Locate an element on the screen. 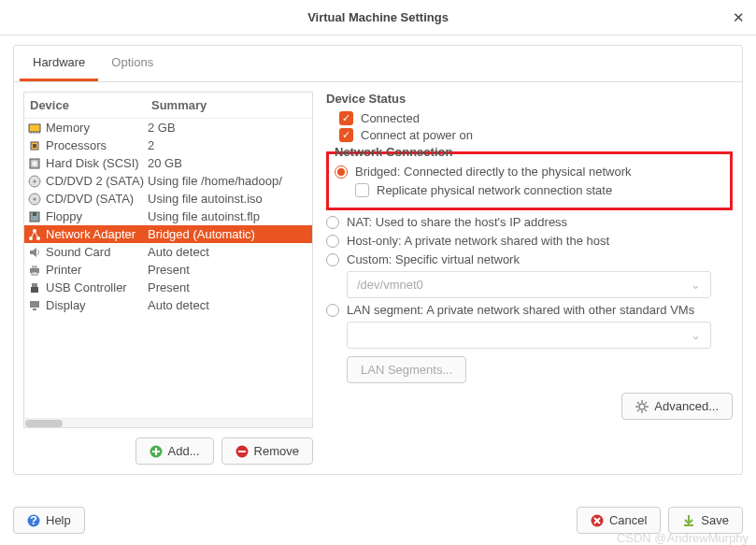 The image size is (756, 545). save-icon is located at coordinates (689, 521).